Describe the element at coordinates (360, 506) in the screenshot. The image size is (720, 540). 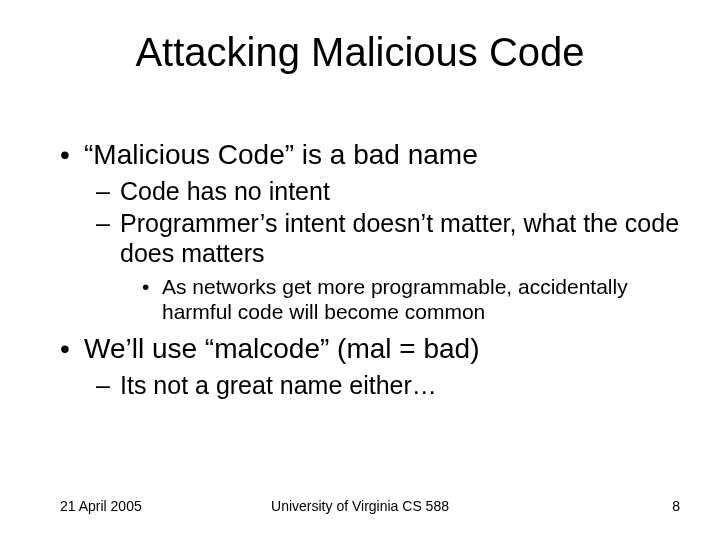
I see `footer-center: University of Virginia CS 588` at that location.